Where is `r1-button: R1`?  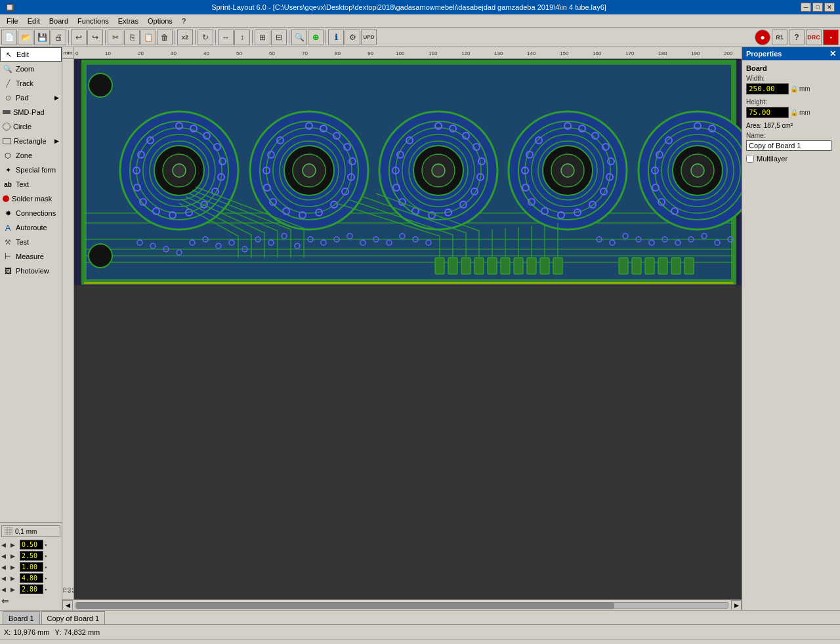
r1-button: R1 is located at coordinates (780, 37).